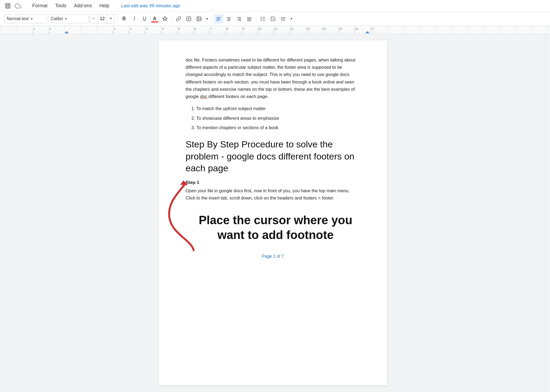 This screenshot has width=550, height=392. I want to click on step1-label: Step 1, so click(273, 183).